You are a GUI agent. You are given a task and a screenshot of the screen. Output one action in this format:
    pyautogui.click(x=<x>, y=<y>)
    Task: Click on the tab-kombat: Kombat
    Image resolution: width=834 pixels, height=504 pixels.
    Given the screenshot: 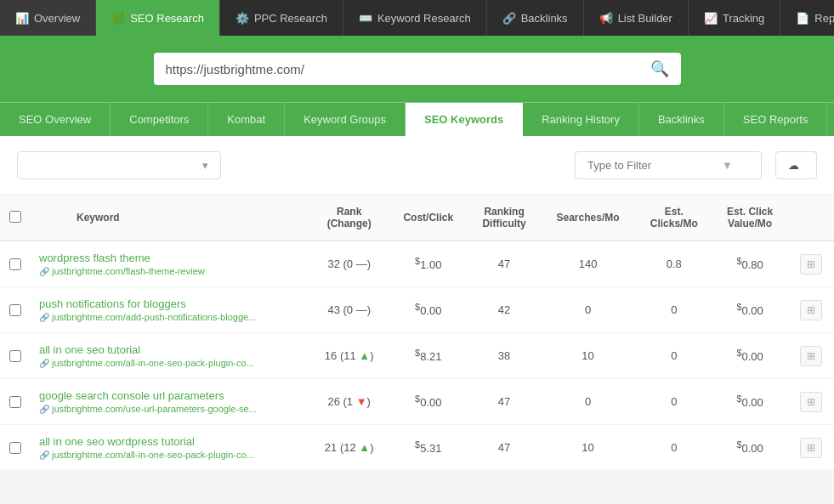 What is the action you would take?
    pyautogui.click(x=247, y=119)
    